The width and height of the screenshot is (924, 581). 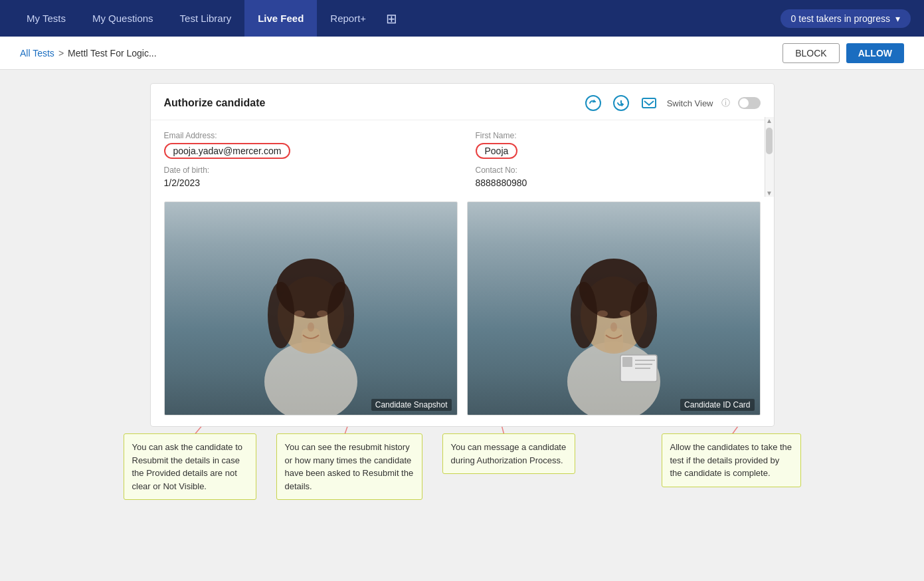 What do you see at coordinates (462, 145) in the screenshot?
I see `details-row-1: Email Address: pooja.yadav@mercer.com Fi…` at bounding box center [462, 145].